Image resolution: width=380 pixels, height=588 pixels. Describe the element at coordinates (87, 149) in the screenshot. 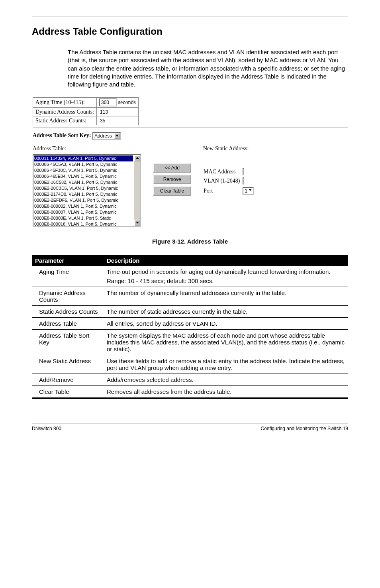

I see `address-table-label: Address Table:` at that location.